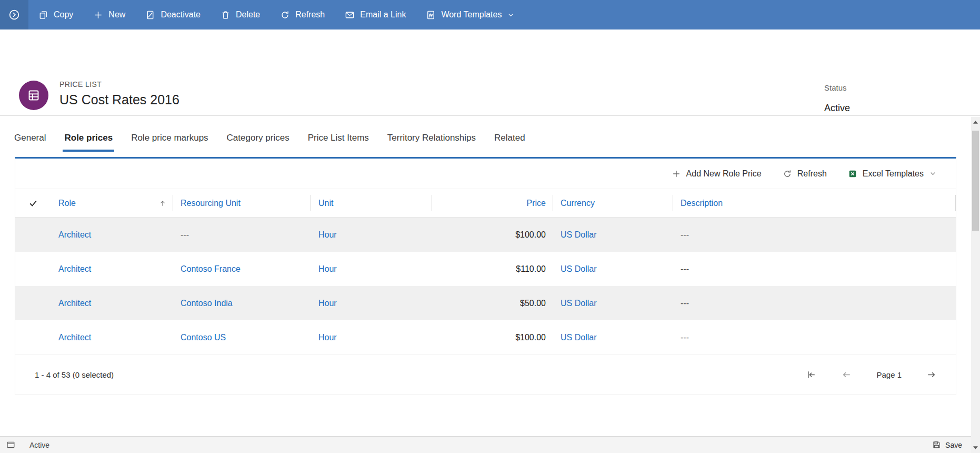 The width and height of the screenshot is (980, 453). What do you see at coordinates (240, 15) in the screenshot?
I see `delete-button: Delete` at bounding box center [240, 15].